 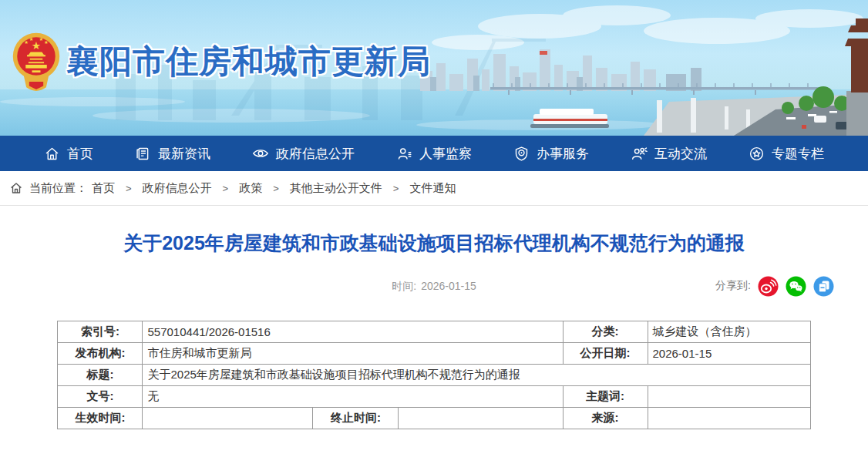 I want to click on nav-item-news: 最新资讯, so click(x=173, y=154).